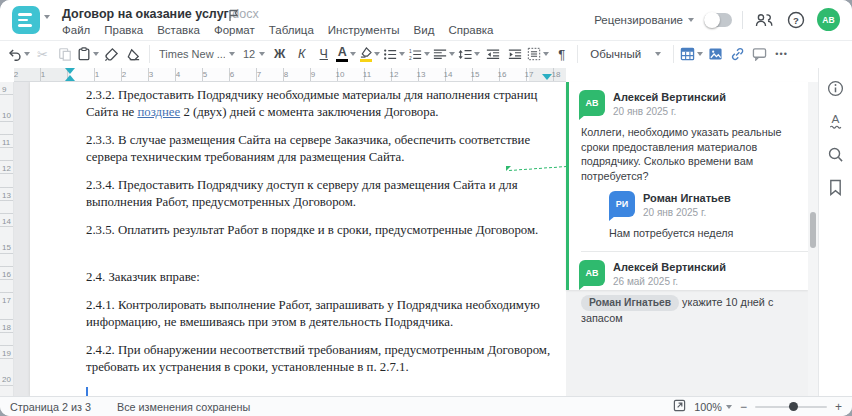 Image resolution: width=852 pixels, height=416 pixels. I want to click on bold-button: Ж, so click(280, 54).